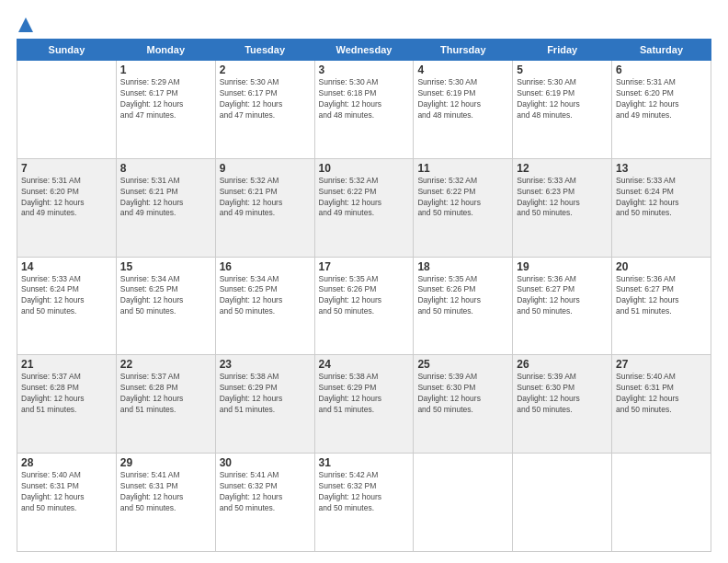  I want to click on weekday-wednesday: Wednesday, so click(364, 50).